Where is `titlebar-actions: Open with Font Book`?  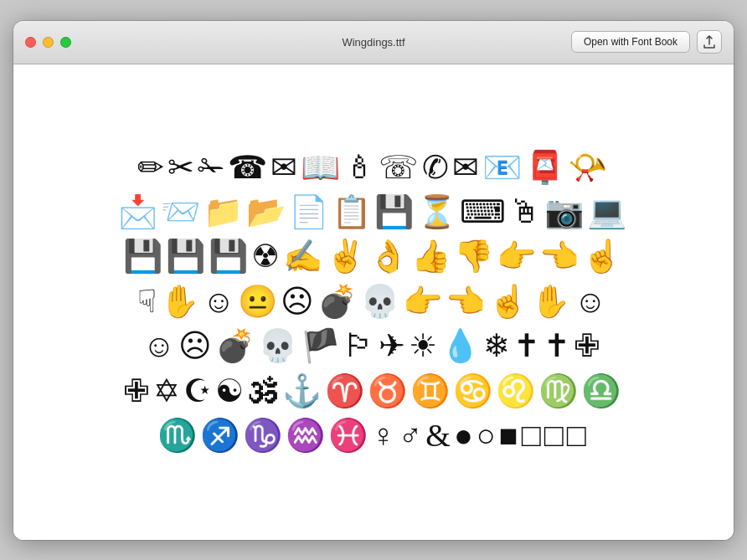 titlebar-actions: Open with Font Book is located at coordinates (647, 42).